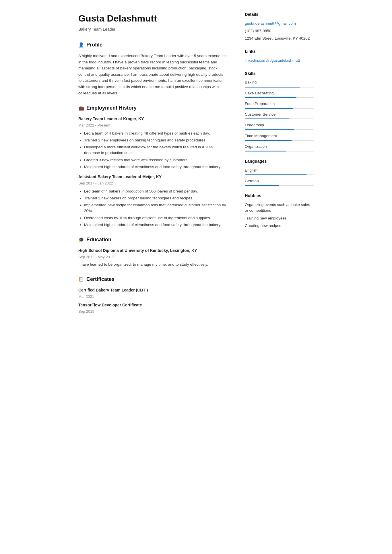 The height and width of the screenshot is (554, 392). What do you see at coordinates (272, 60) in the screenshot?
I see `linkedin-link: linkedin.com/in/gustadelashmutt` at bounding box center [272, 60].